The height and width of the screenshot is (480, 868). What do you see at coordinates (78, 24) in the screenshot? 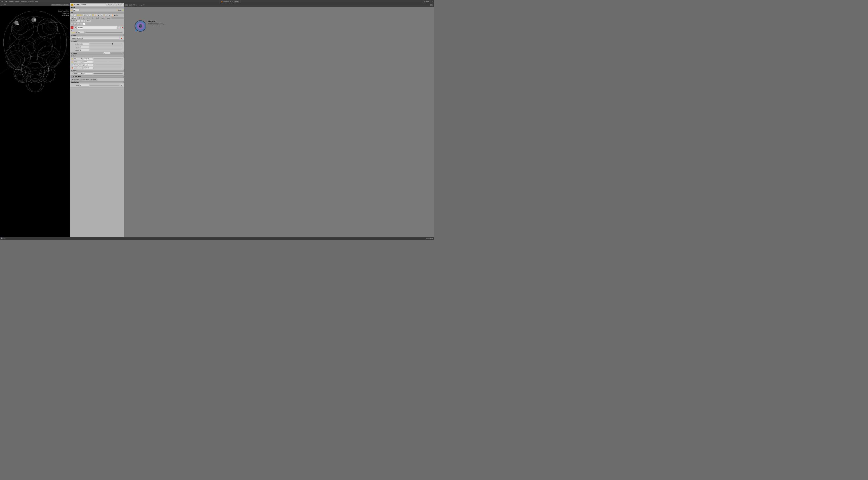
I see `iter-tab-3: 3` at bounding box center [78, 24].